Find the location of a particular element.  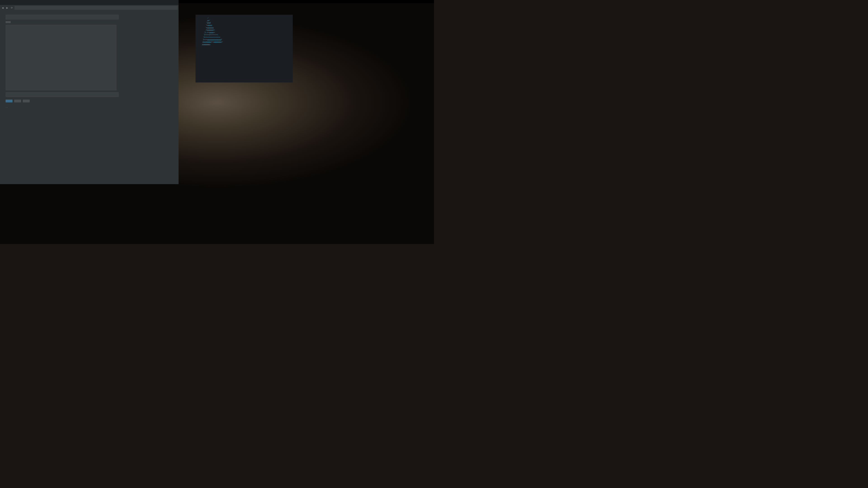

firefox-window: ◀ ▶ ⟳ - - is located at coordinates (89, 92).